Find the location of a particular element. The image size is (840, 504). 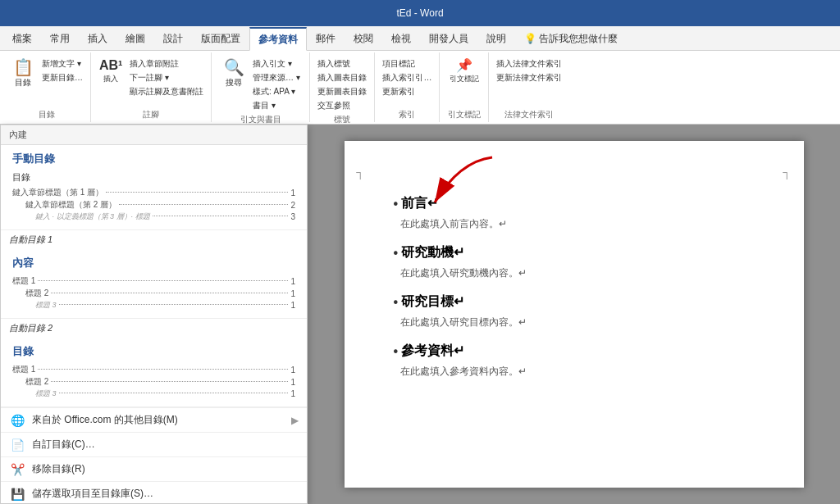

add-text-label: 新增文字 ▾ is located at coordinates (62, 64).